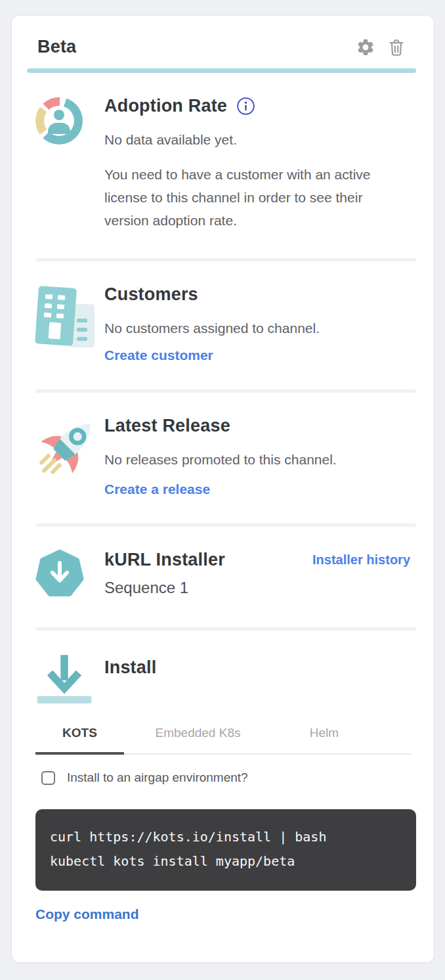 Image resolution: width=445 pixels, height=980 pixels. I want to click on adoption-donut-chart-icon, so click(59, 121).